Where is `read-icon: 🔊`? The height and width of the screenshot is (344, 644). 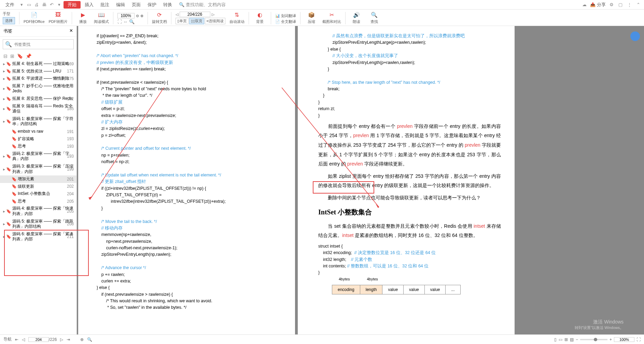 read-icon: 🔊 is located at coordinates (356, 15).